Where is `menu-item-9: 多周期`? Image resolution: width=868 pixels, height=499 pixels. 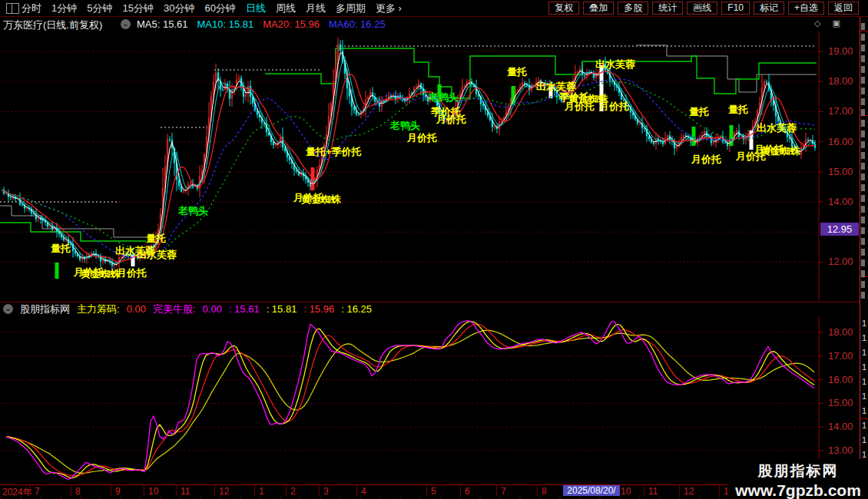
menu-item-9: 多周期 is located at coordinates (350, 8).